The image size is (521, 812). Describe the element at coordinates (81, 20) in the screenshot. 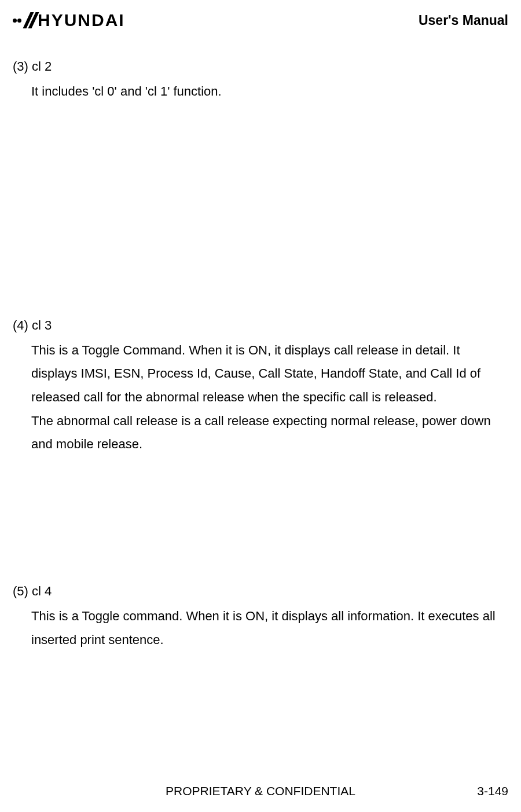

I see `logo-text: HYUNDAI` at that location.